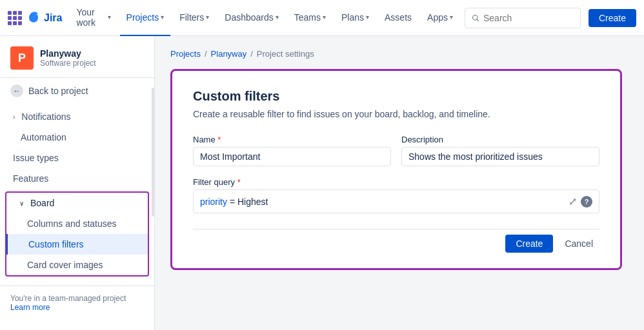  Describe the element at coordinates (396, 201) in the screenshot. I see `filter-query-input: priority = Highest ⤢ ?` at that location.